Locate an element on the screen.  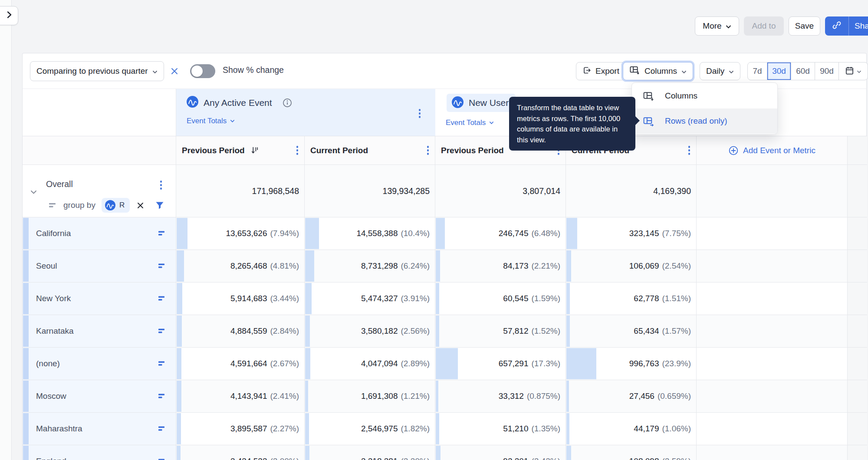
row-label-cell: California is located at coordinates (99, 233).